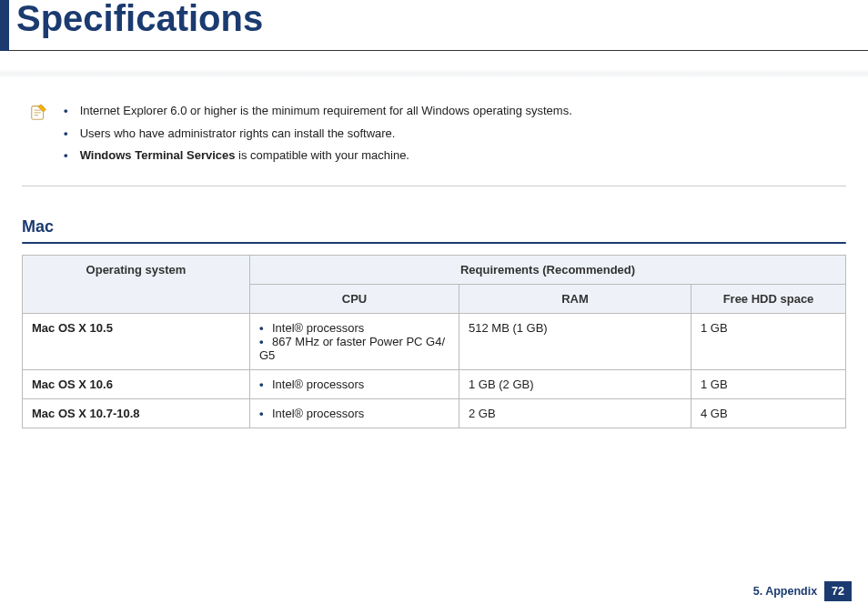  What do you see at coordinates (838, 591) in the screenshot?
I see `footer-page: 72` at bounding box center [838, 591].